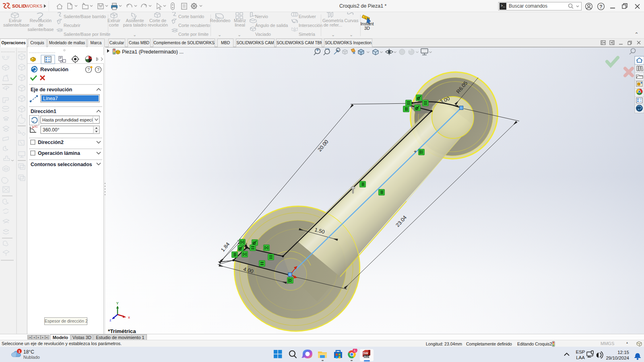  I want to click on svg-text: 360.00°, so click(51, 130).